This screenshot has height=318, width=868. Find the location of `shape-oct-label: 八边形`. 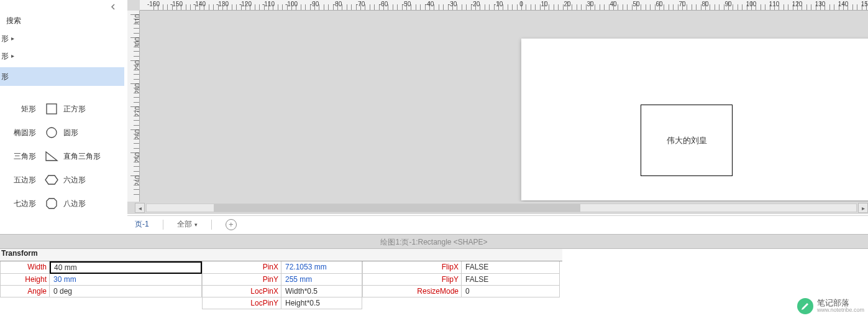

shape-oct-label: 八边形 is located at coordinates (75, 204).